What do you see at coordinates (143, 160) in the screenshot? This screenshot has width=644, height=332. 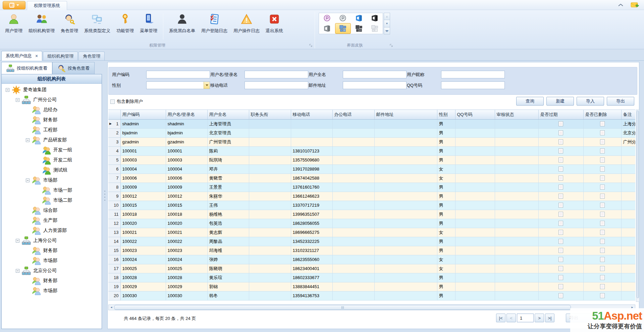 I see `cell-code: 100003` at bounding box center [143, 160].